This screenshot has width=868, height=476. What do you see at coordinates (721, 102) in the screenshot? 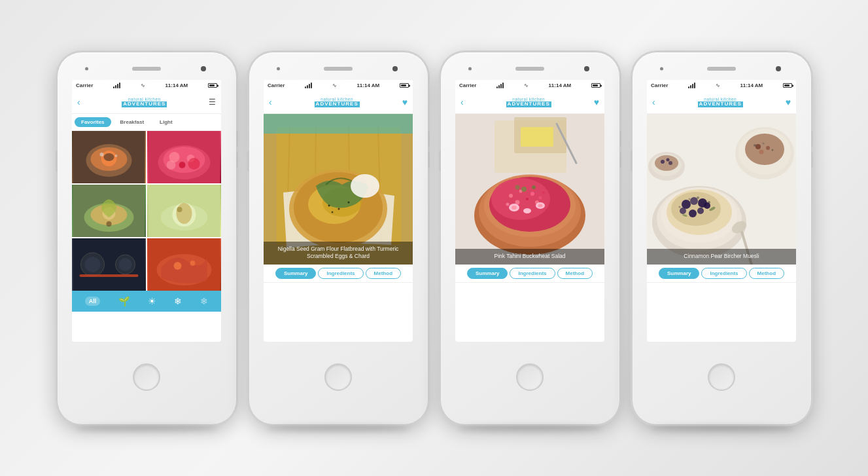
I see `logo-4: natural kitchen ADVENTURES` at bounding box center [721, 102].